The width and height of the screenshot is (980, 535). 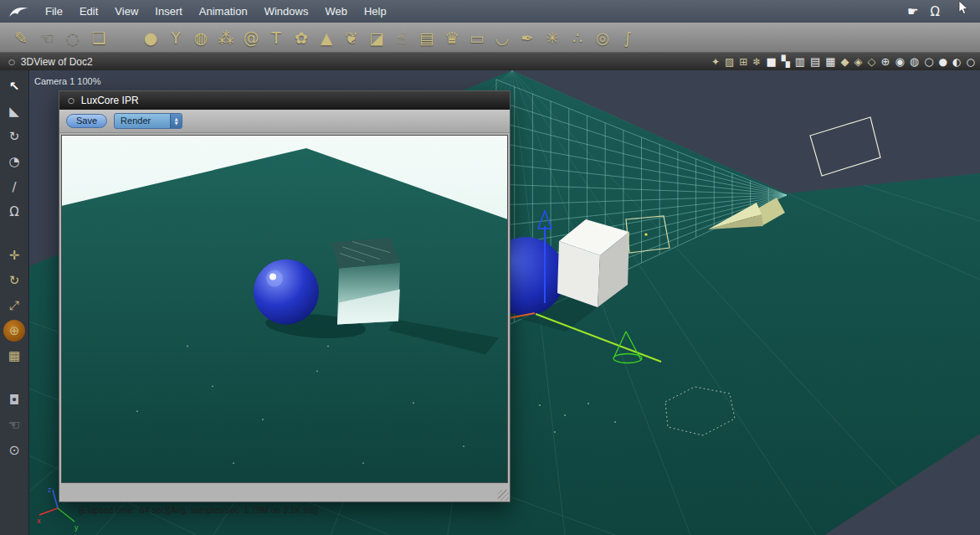 I want to click on menu-bar: FileEditViewInsertAnimationWindowsWebHel…, so click(x=490, y=12).